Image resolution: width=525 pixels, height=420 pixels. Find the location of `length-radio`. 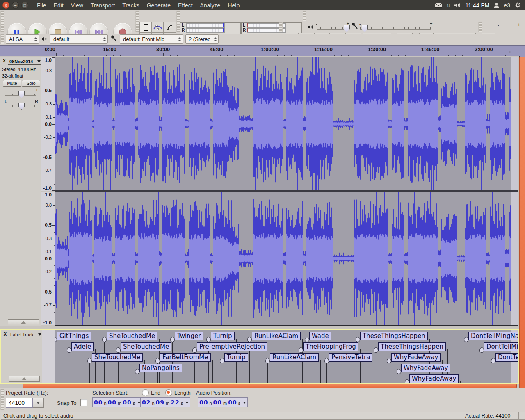

length-radio is located at coordinates (169, 393).